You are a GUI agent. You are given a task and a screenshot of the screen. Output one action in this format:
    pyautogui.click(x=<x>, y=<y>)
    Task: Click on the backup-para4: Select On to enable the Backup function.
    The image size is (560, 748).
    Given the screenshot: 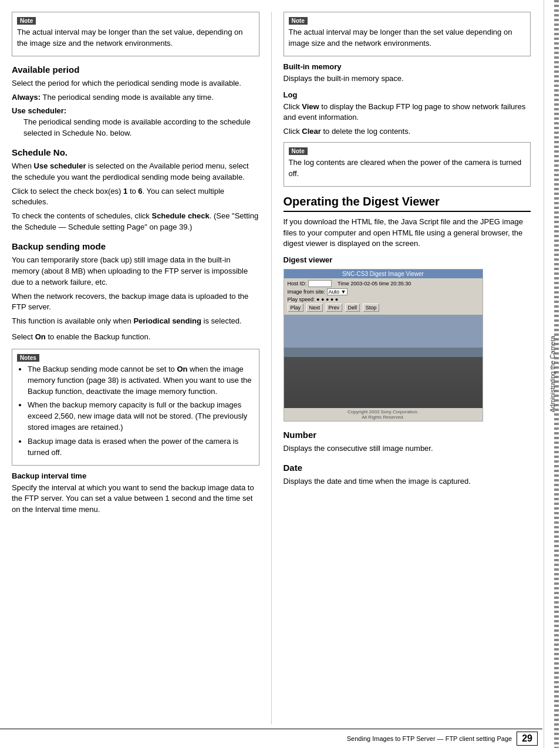 What is the action you would take?
    pyautogui.click(x=136, y=337)
    